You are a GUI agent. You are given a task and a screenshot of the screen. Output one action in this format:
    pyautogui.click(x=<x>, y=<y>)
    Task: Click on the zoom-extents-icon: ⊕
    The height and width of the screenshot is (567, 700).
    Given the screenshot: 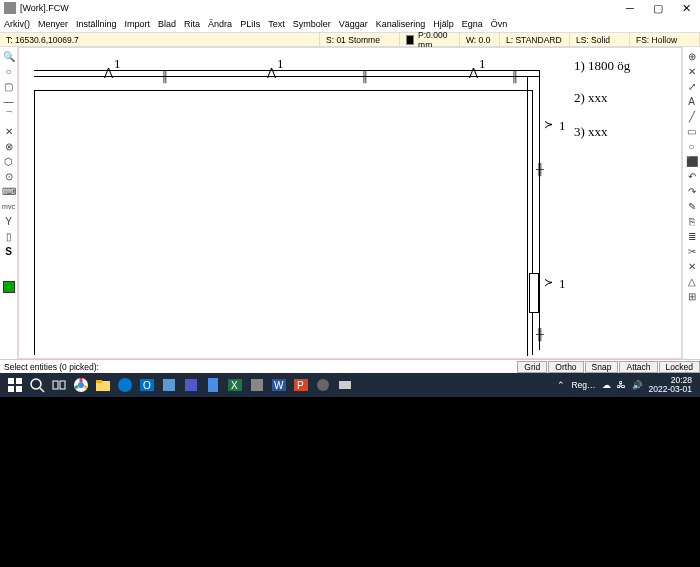 What is the action you would take?
    pyautogui.click(x=692, y=56)
    